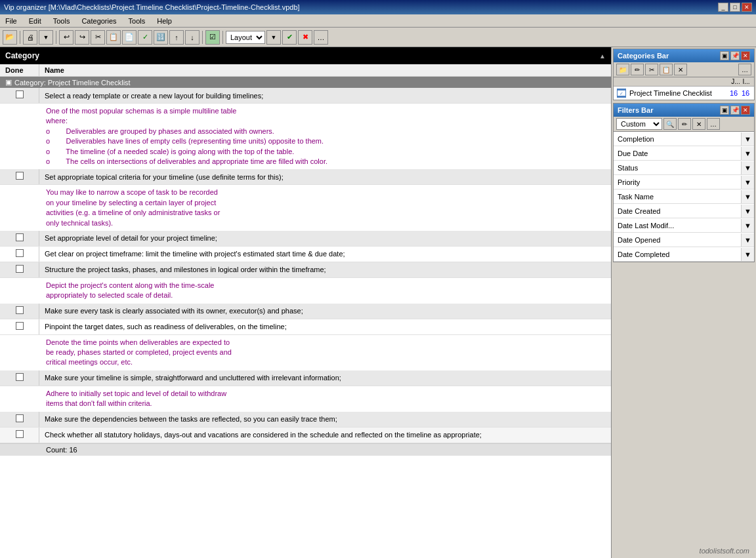  What do you see at coordinates (735, 56) in the screenshot?
I see `categories-bar-header-btns: ▣ 📌 ✕` at bounding box center [735, 56].